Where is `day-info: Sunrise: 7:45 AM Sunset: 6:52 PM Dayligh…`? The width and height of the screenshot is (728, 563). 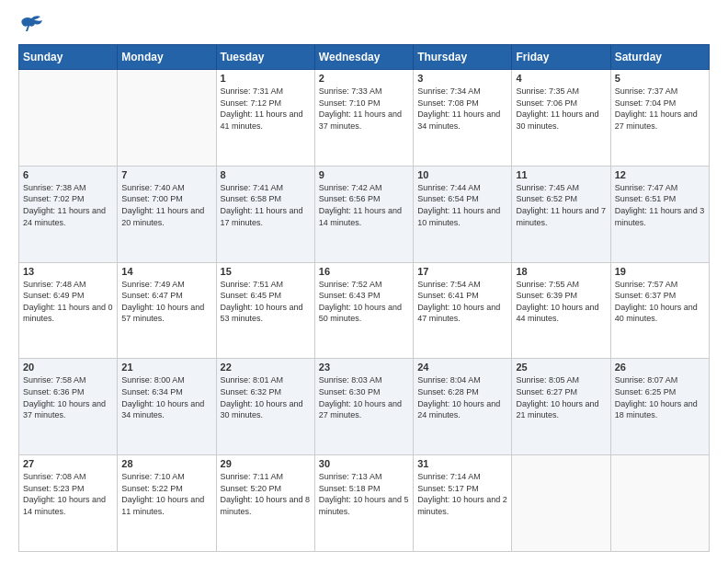 day-info: Sunrise: 7:45 AM Sunset: 6:52 PM Dayligh… is located at coordinates (561, 205).